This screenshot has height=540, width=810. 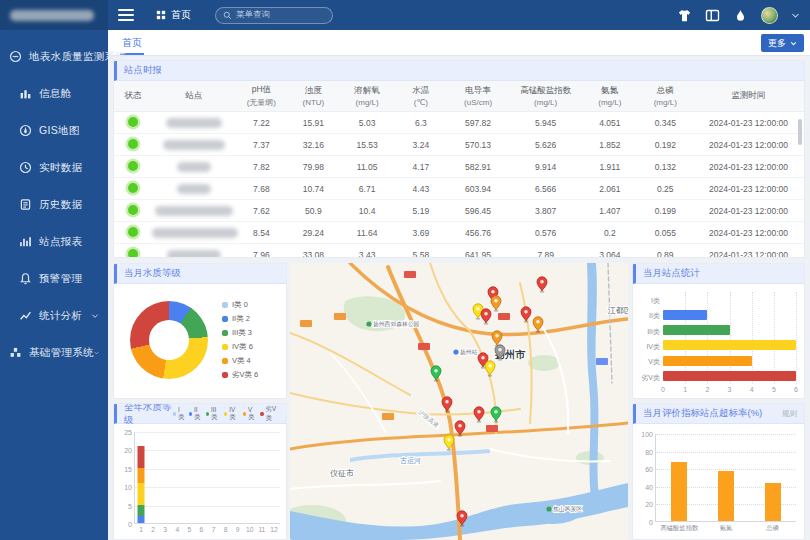 What do you see at coordinates (240, 361) in the screenshot?
I see `legend-item: V类 4` at bounding box center [240, 361].